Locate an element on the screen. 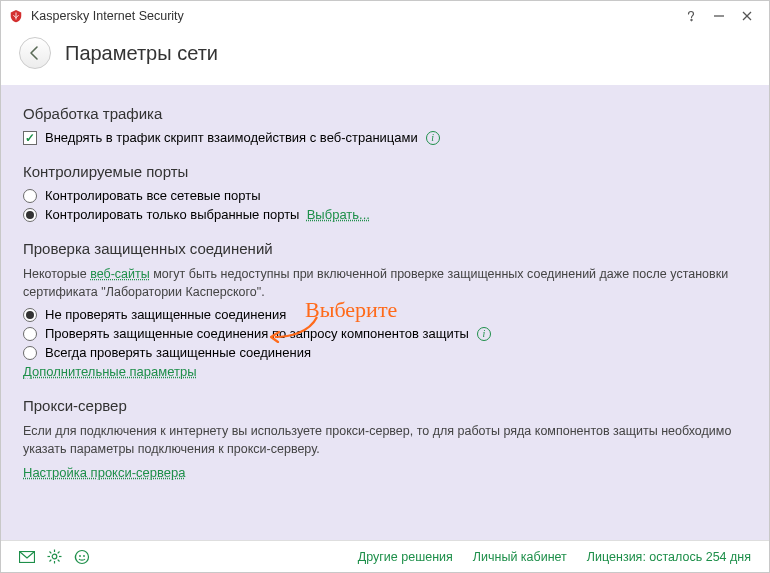  arrow-left-icon is located at coordinates (35, 53).